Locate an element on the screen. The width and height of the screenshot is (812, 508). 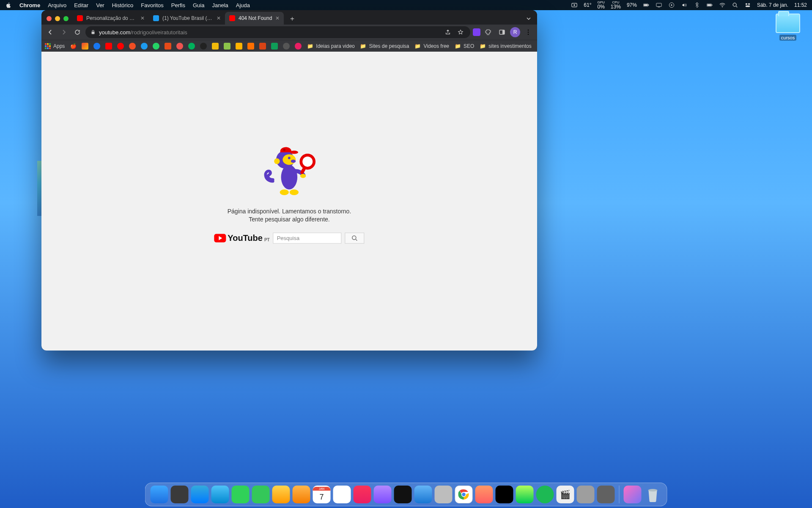
sidepanel-button is located at coordinates (502, 32).